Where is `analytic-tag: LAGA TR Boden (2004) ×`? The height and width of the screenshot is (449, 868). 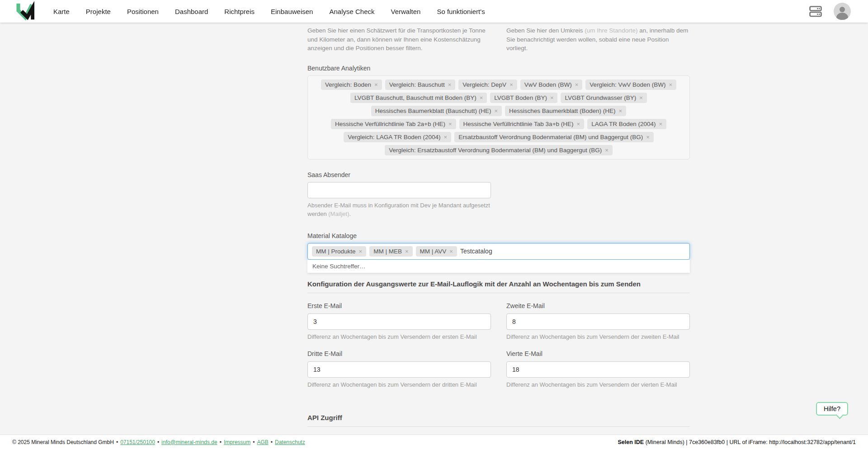
analytic-tag: LAGA TR Boden (2004) × is located at coordinates (627, 124).